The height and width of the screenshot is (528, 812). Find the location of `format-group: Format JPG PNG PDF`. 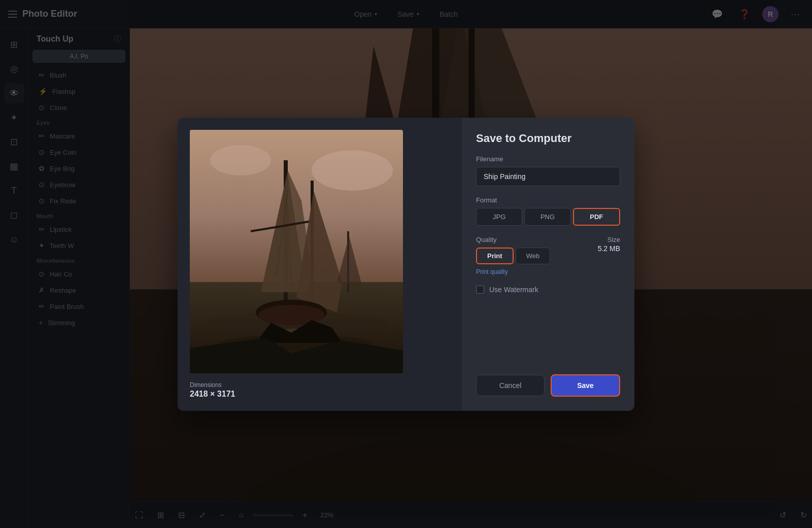

format-group: Format JPG PNG PDF is located at coordinates (548, 211).